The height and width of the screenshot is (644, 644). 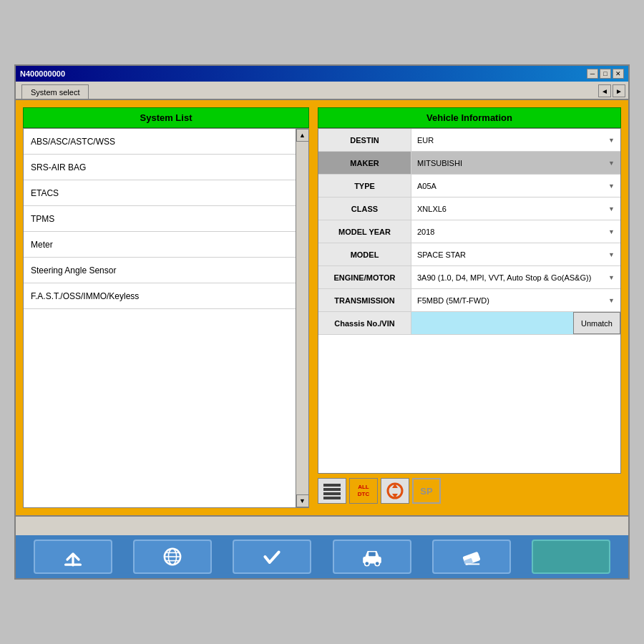 I want to click on engine-dropdown: 3A90 (1.0, D4, MPI, VVT, Auto Stop & Go(…, so click(x=516, y=278).